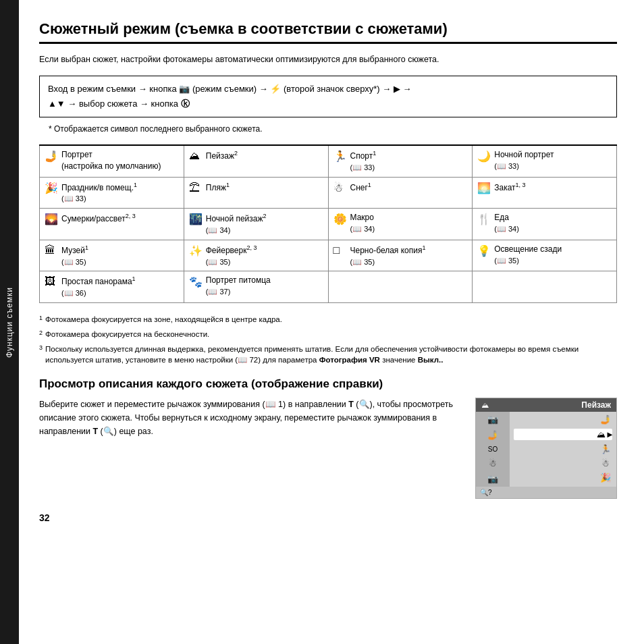  I want to click on scene-cell-pet: 🐾 Портрет питомца(📖 37), so click(256, 288).